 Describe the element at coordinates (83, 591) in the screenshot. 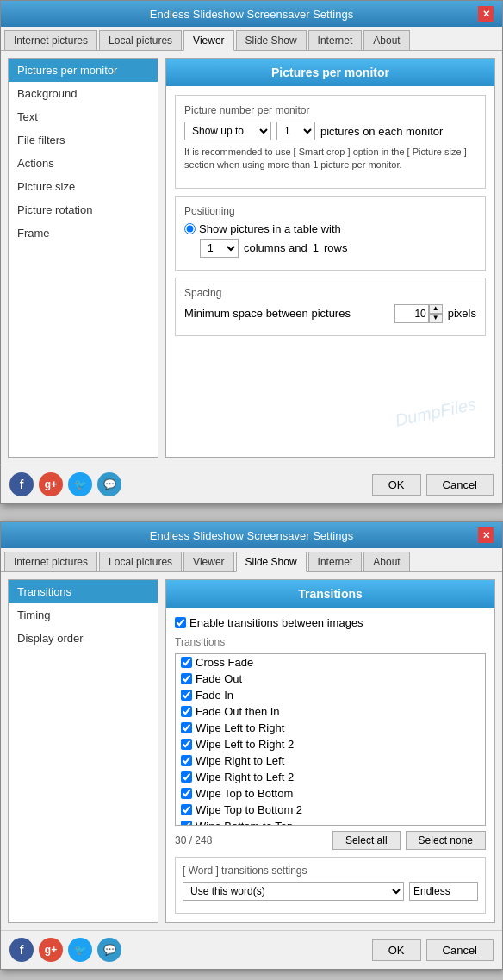

I see `sidebar-item-transitions: Transitions` at that location.